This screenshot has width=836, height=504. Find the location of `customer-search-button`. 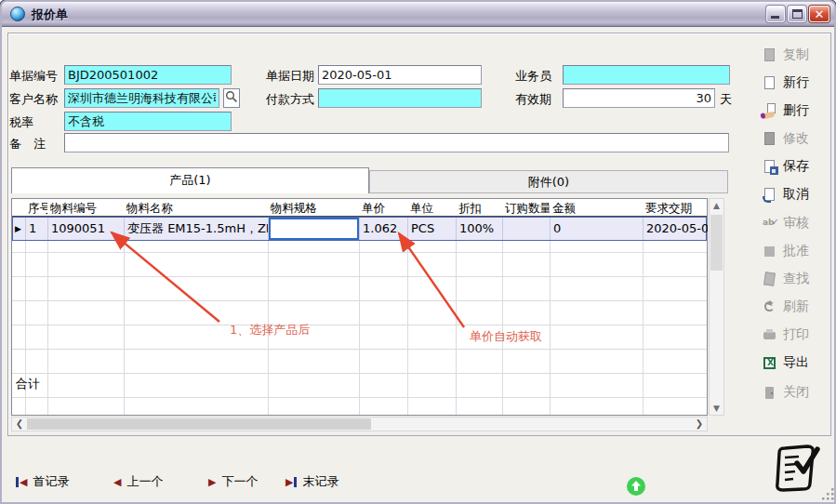

customer-search-button is located at coordinates (232, 99).